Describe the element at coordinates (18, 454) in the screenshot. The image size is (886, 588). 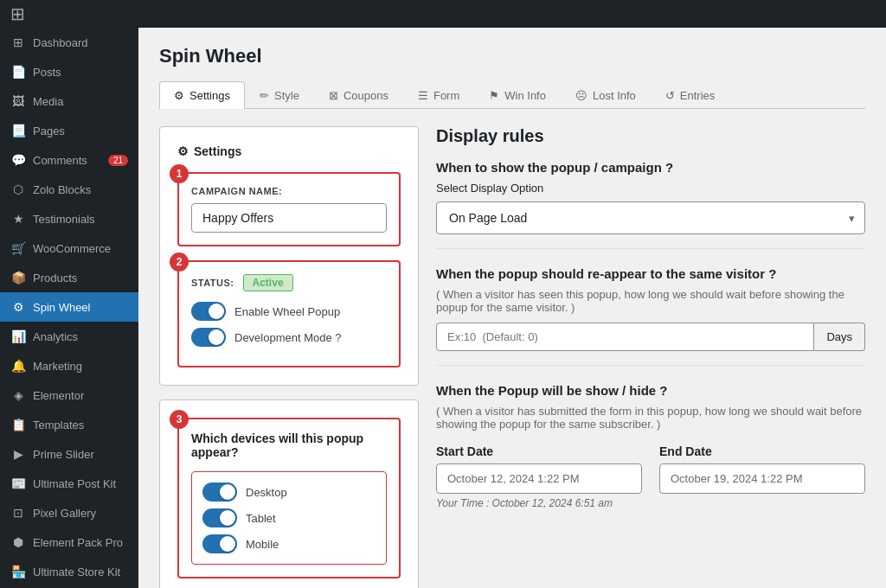
I see `prime-slider-icon: ▶` at that location.